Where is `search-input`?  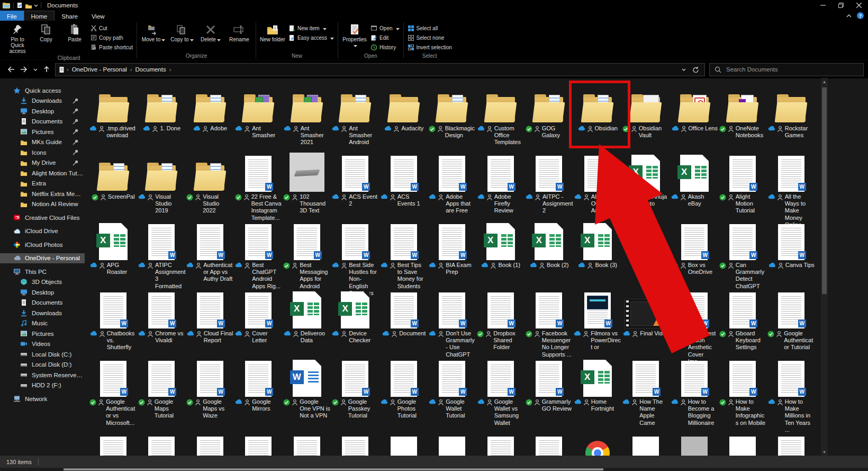
search-input is located at coordinates (792, 69).